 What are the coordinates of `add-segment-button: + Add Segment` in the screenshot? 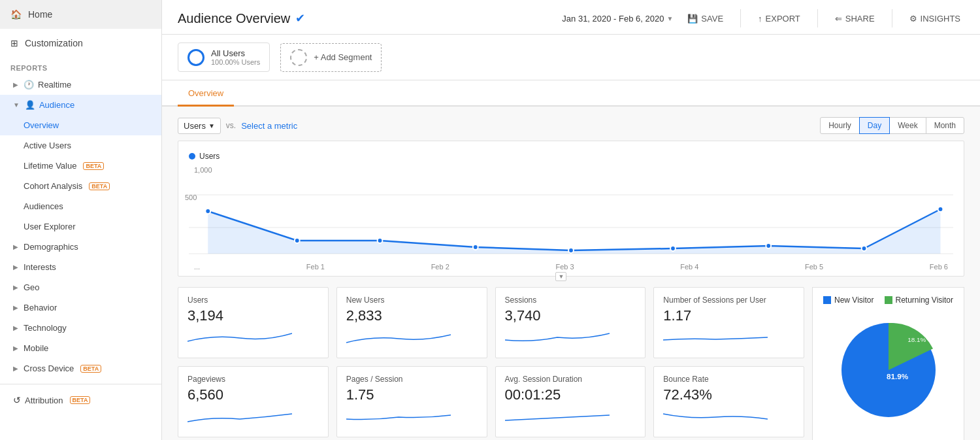 It's located at (331, 58).